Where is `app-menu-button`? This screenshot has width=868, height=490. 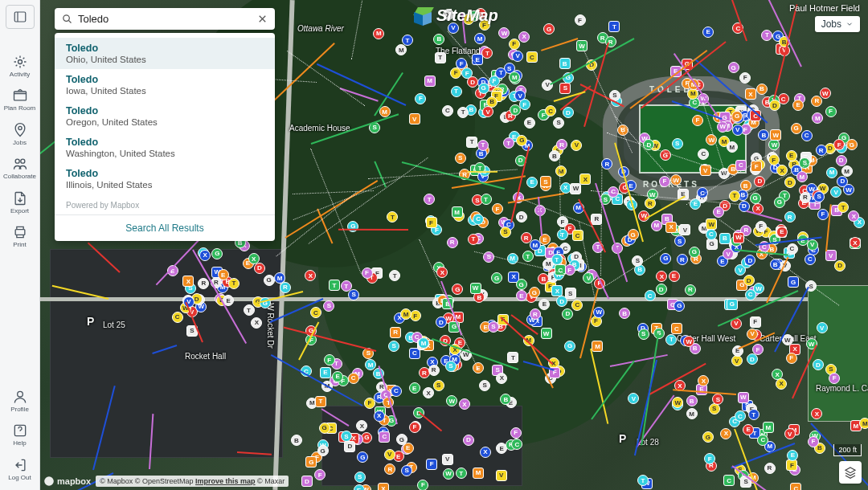
app-menu-button is located at coordinates (20, 17).